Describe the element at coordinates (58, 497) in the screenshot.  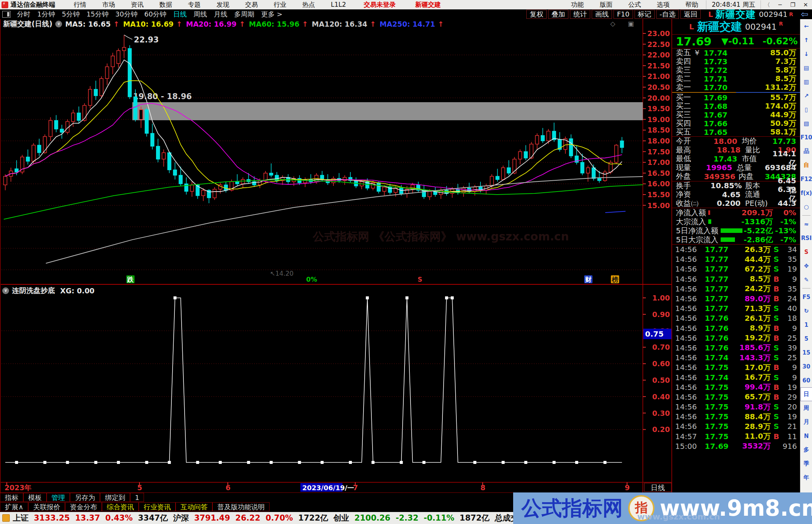
I see `tab-管理: 管理` at that location.